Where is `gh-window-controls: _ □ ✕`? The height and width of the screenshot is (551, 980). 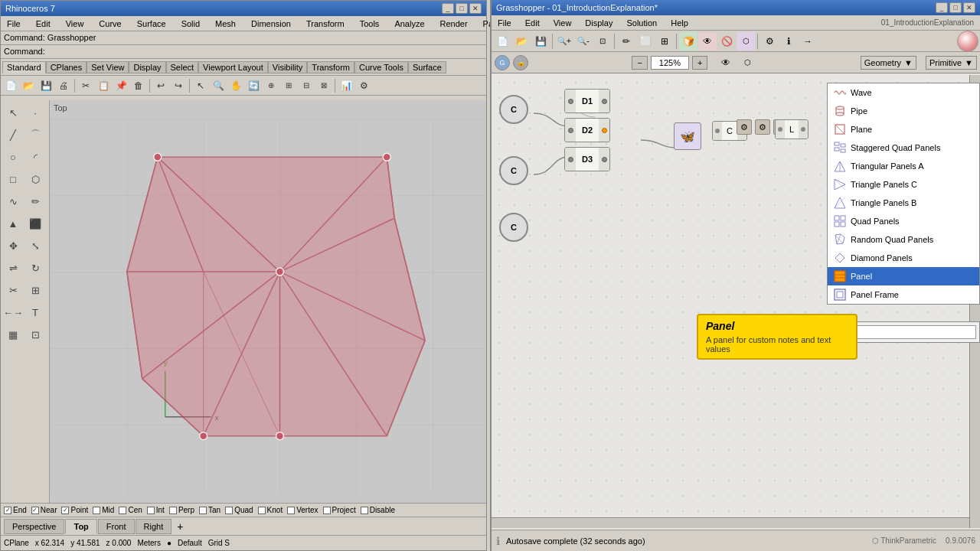
gh-window-controls: _ □ ✕ is located at coordinates (956, 8).